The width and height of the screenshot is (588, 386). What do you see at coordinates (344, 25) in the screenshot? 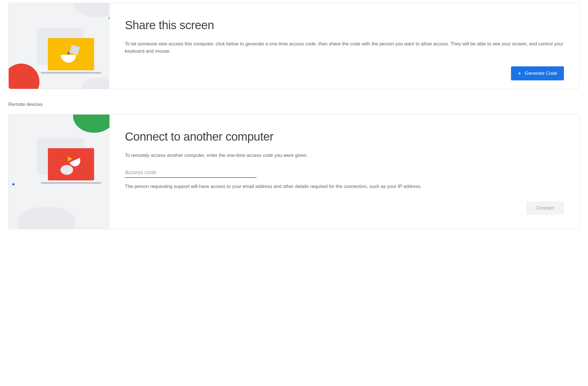
I see `share-title: Share this screen` at bounding box center [344, 25].